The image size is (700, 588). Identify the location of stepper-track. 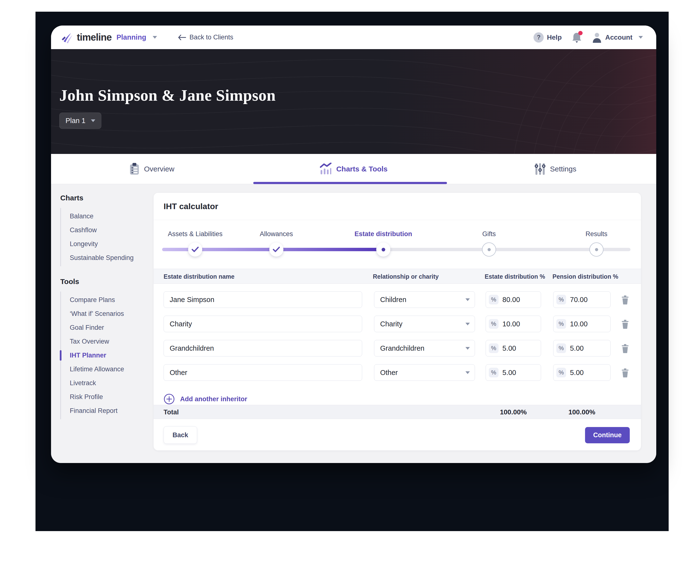
(396, 249).